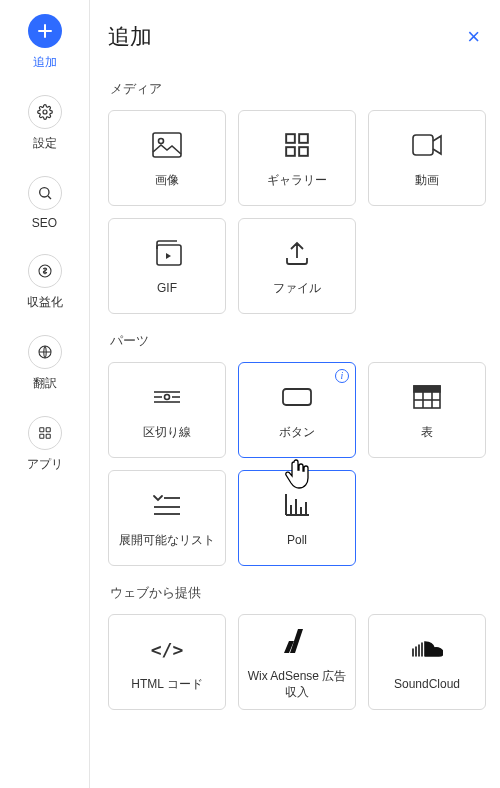  I want to click on video-icon, so click(427, 145).